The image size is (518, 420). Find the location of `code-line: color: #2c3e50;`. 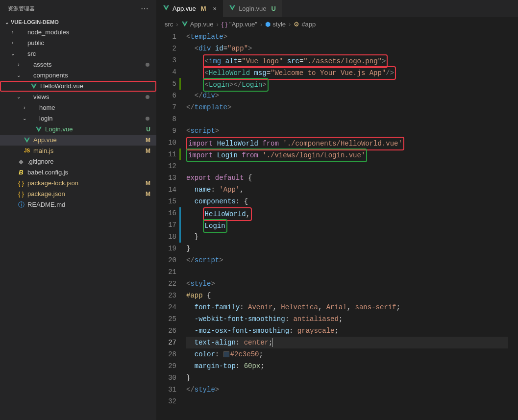

code-line: color: #2c3e50; is located at coordinates (347, 354).